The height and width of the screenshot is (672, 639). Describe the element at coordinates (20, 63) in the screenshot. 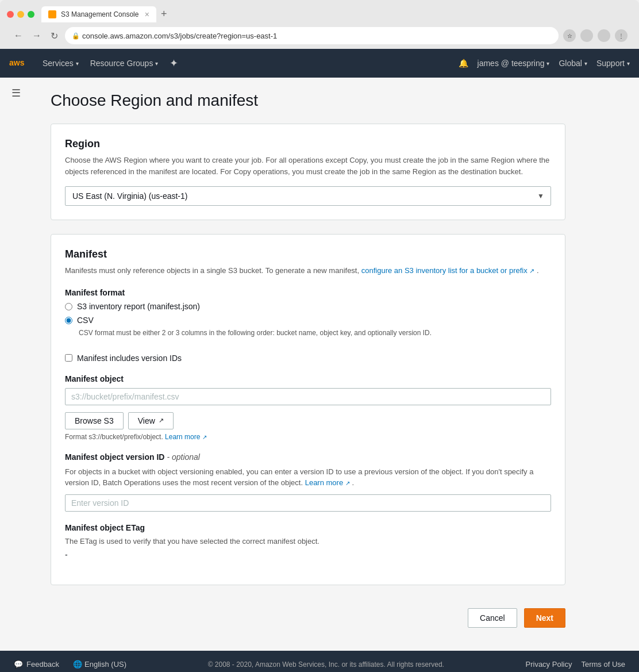

I see `aws-logo-icon: aws` at that location.